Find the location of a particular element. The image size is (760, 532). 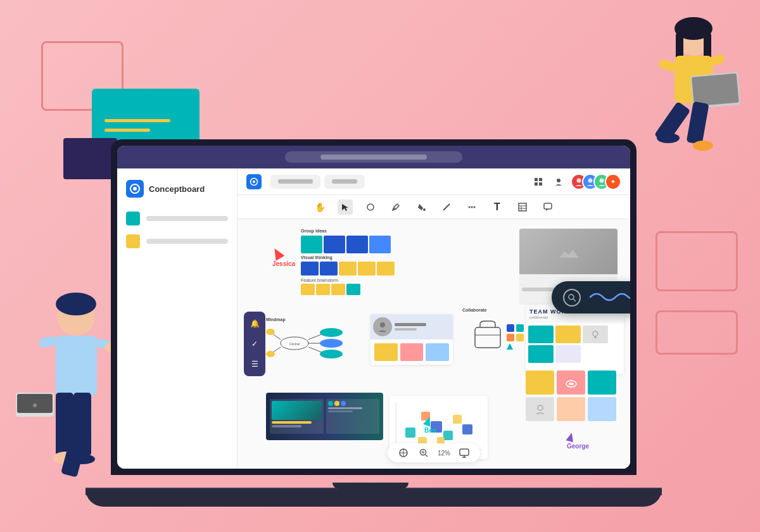

tool-comment is located at coordinates (548, 207).